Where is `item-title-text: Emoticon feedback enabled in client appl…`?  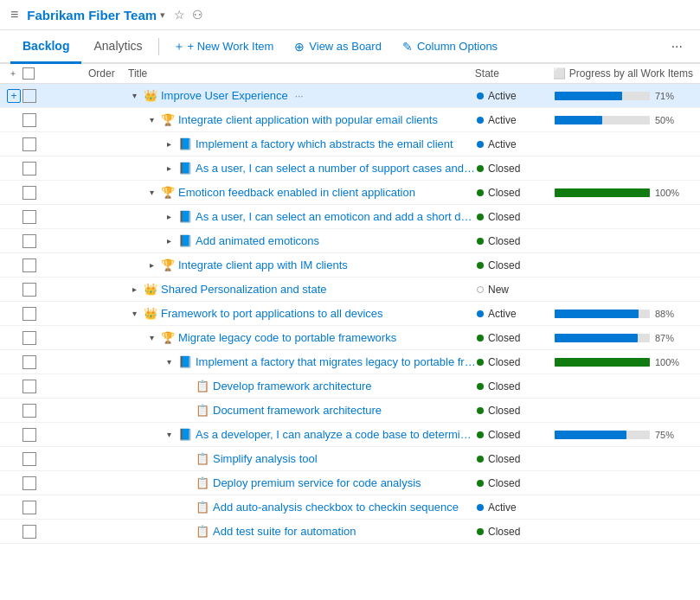
item-title-text: Emoticon feedback enabled in client appl… is located at coordinates (297, 192).